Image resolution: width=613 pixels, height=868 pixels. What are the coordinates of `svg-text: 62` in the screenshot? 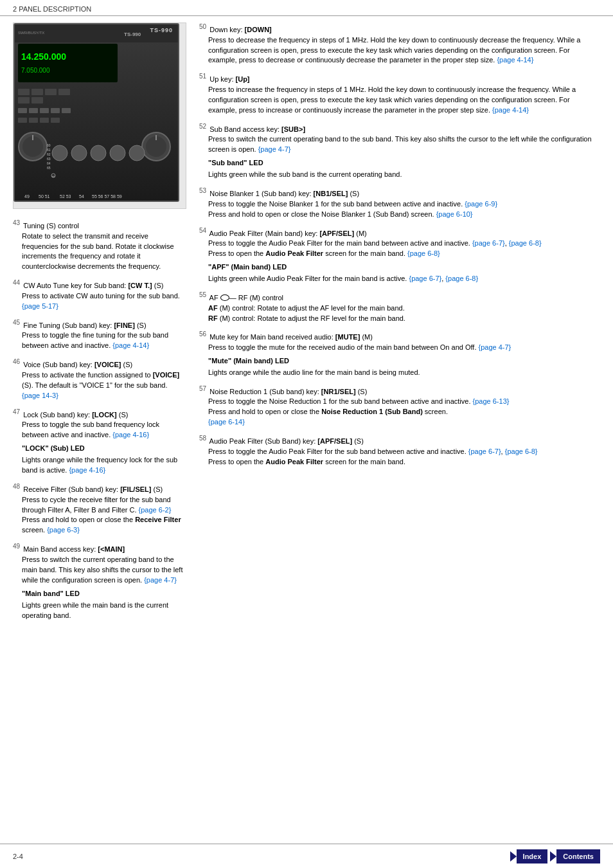 It's located at (49, 154).